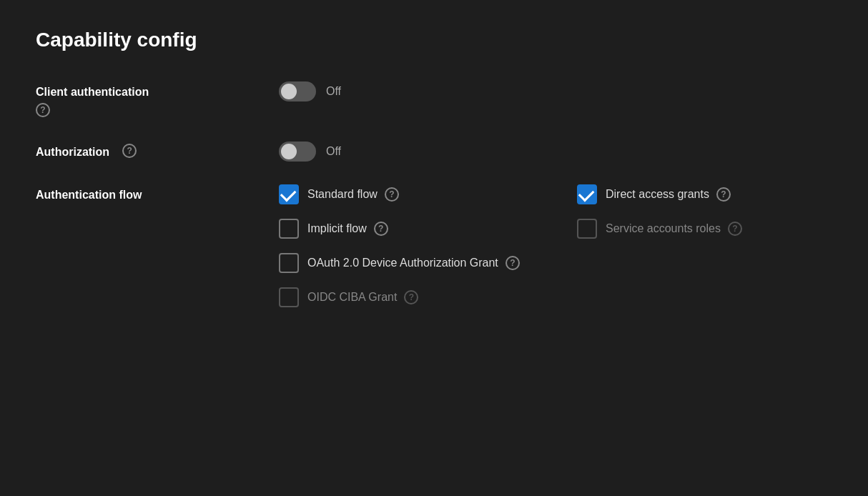 Image resolution: width=868 pixels, height=496 pixels. What do you see at coordinates (43, 110) in the screenshot?
I see `client-auth-help-icon: ?` at bounding box center [43, 110].